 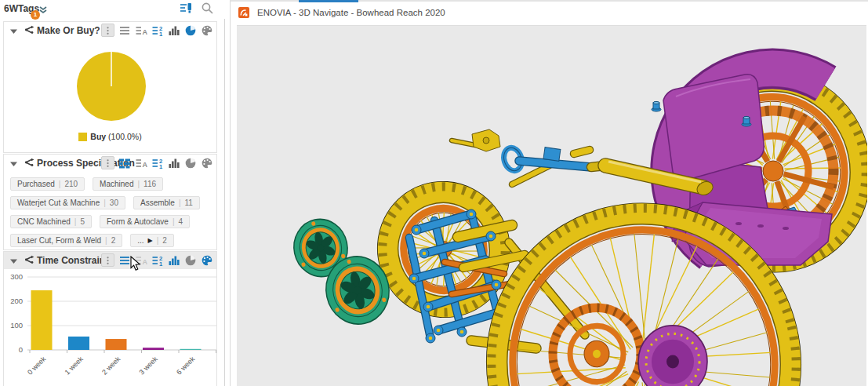 I want to click on filter-sort-icon, so click(x=187, y=8).